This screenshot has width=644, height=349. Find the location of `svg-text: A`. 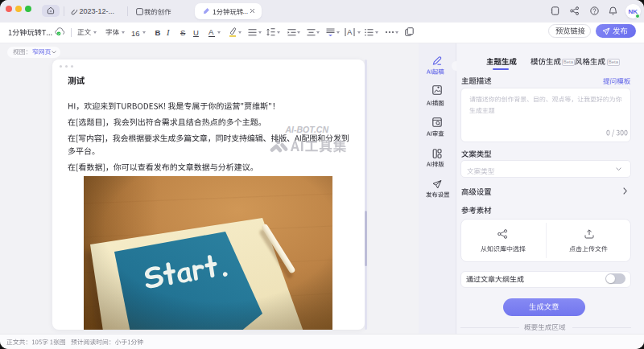

svg-text: A is located at coordinates (349, 32).